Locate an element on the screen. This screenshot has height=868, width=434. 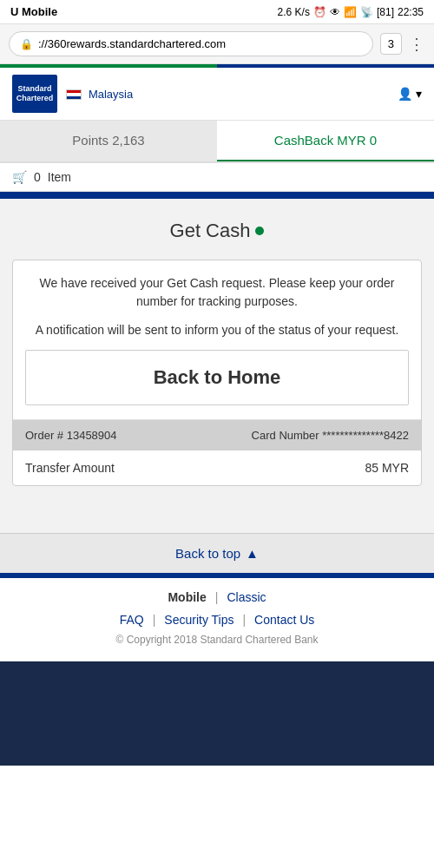
browser-bar: 🔒 ://360rewards.standardchartered.com 3 … is located at coordinates (217, 43).